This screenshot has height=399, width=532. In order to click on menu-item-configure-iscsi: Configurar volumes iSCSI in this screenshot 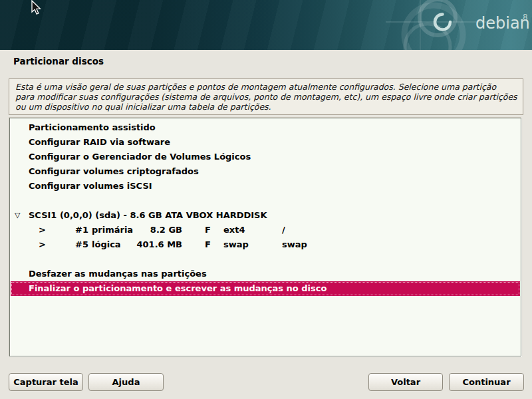, I will do `click(265, 186)`.